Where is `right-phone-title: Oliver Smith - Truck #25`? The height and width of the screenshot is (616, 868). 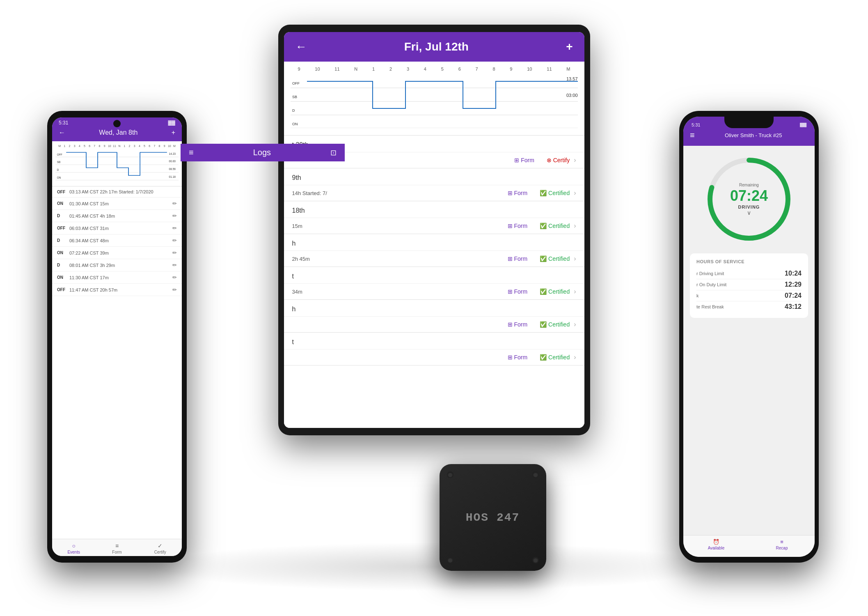
right-phone-title: Oliver Smith - Truck #25 is located at coordinates (753, 136).